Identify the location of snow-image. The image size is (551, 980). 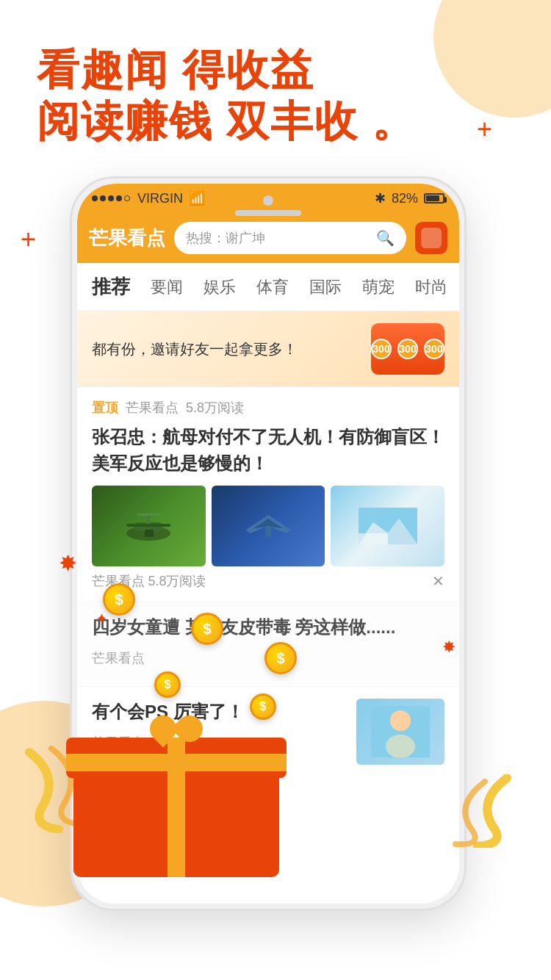
(388, 526).